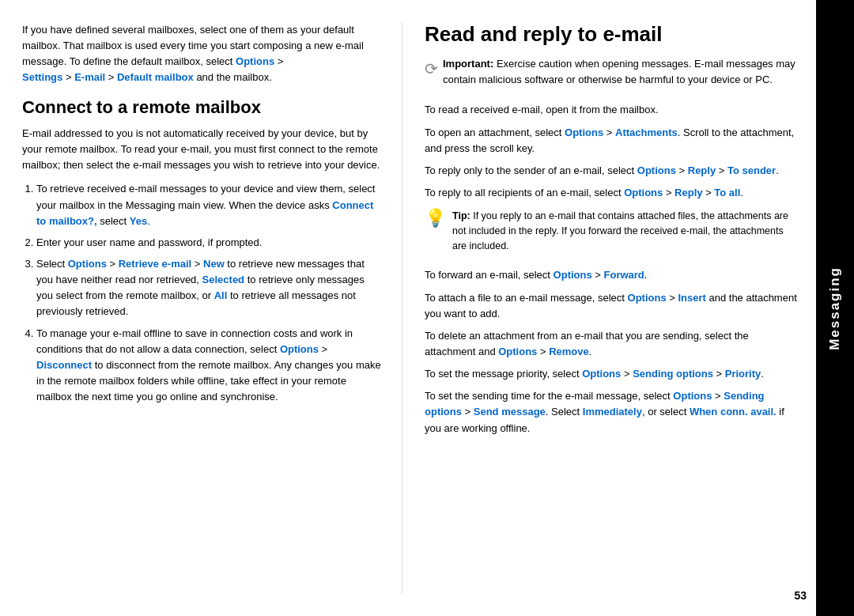  What do you see at coordinates (210, 243) in the screenshot?
I see `step-2: Enter your user name and password, if pr…` at bounding box center [210, 243].